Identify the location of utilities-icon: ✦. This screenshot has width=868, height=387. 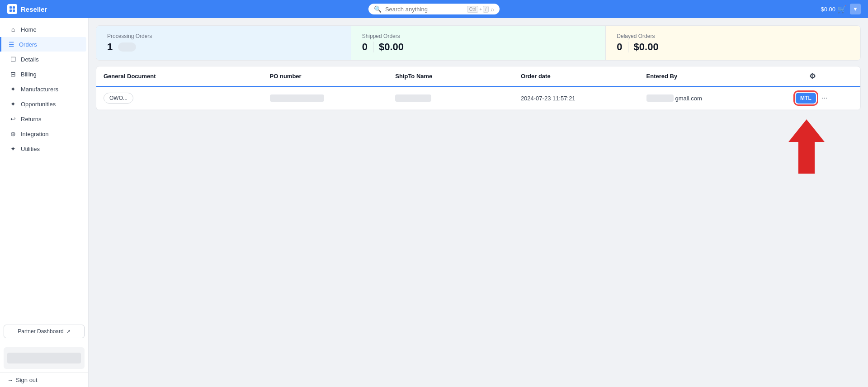
(13, 149).